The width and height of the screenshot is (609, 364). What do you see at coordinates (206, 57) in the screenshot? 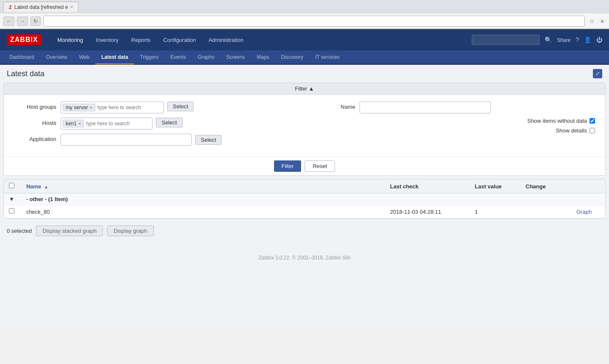
I see `subnav-graphs: Graphs` at bounding box center [206, 57].